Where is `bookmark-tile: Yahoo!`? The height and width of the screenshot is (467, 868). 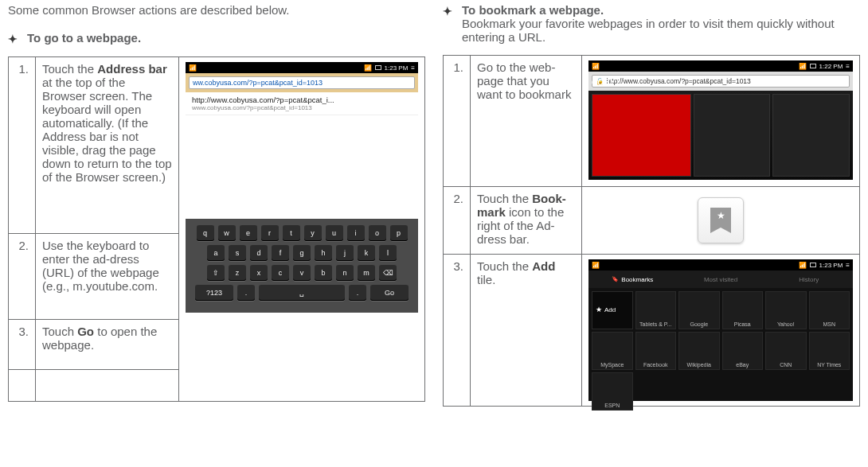 bookmark-tile: Yahoo! is located at coordinates (786, 310).